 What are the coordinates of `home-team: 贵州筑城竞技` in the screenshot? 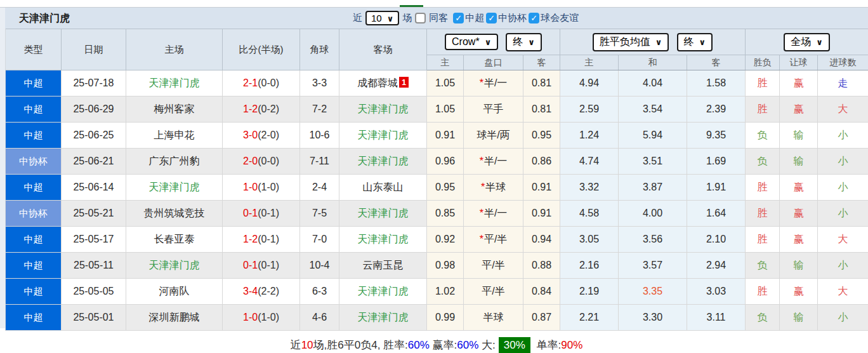 It's located at (174, 213).